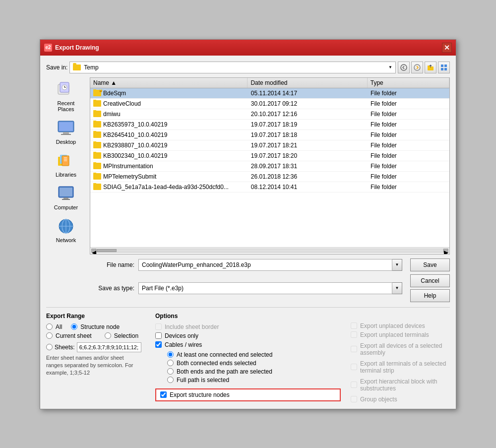 The height and width of the screenshot is (448, 496). What do you see at coordinates (397, 288) in the screenshot?
I see `saveas-dropdown-btn: ▼` at bounding box center [397, 288].